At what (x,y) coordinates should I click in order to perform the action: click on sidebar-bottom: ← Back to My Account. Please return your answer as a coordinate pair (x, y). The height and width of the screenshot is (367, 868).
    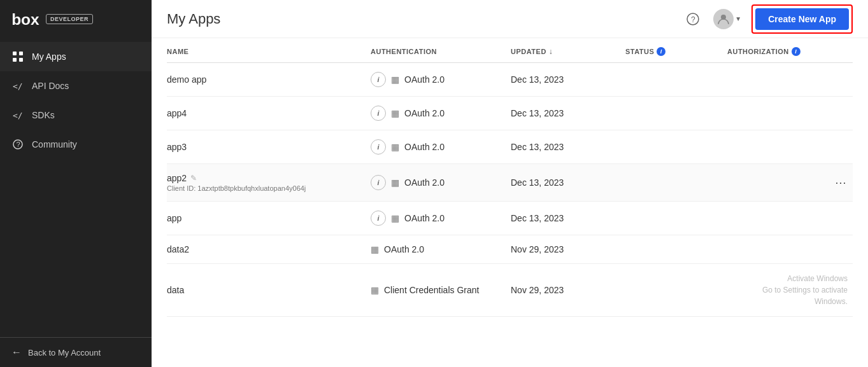
    Looking at the image, I should click on (76, 352).